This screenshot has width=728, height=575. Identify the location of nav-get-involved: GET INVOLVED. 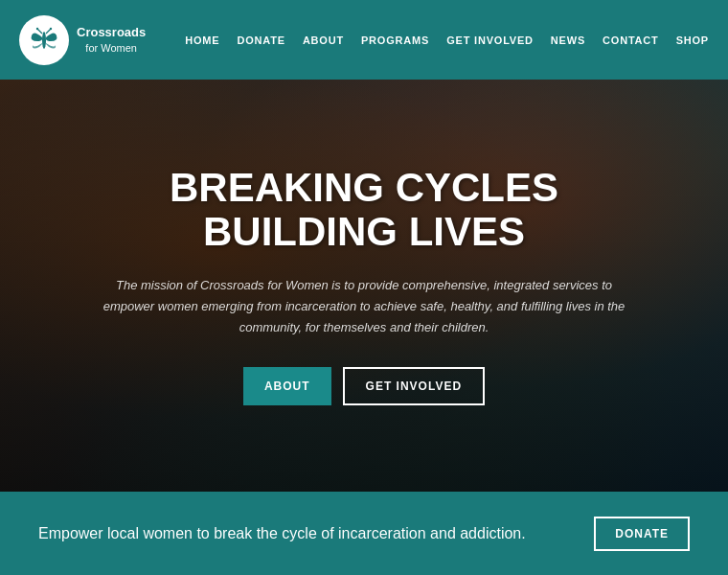
(490, 40).